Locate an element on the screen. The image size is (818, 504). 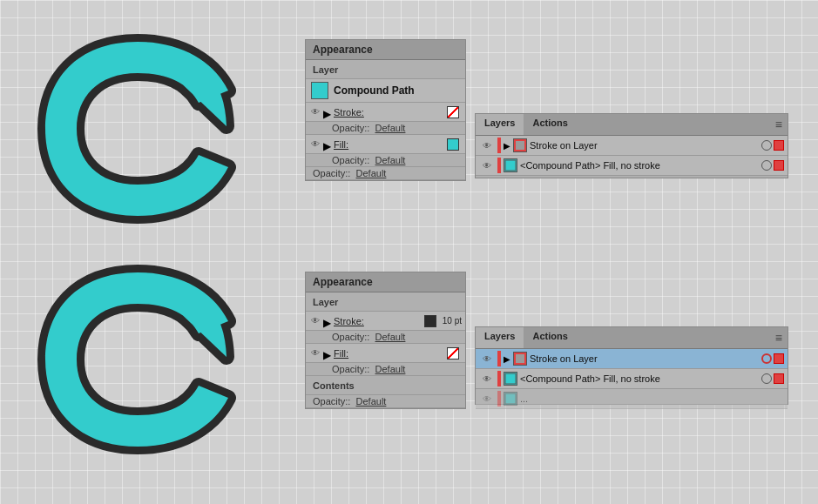
layer-eye-fill-top: 👁 is located at coordinates (487, 165).